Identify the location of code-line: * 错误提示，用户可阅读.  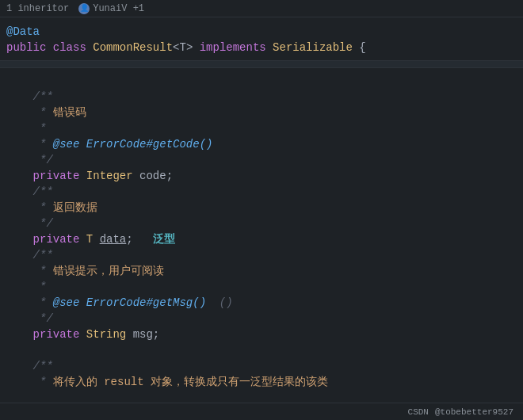
(262, 271).